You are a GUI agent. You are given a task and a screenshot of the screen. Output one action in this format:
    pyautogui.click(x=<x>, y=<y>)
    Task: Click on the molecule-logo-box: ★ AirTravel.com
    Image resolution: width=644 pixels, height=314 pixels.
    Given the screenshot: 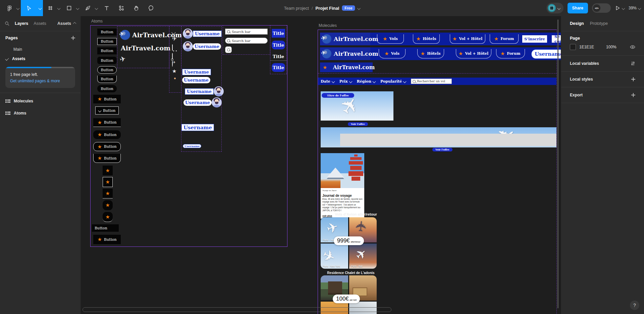 What is the action you would take?
    pyautogui.click(x=346, y=67)
    